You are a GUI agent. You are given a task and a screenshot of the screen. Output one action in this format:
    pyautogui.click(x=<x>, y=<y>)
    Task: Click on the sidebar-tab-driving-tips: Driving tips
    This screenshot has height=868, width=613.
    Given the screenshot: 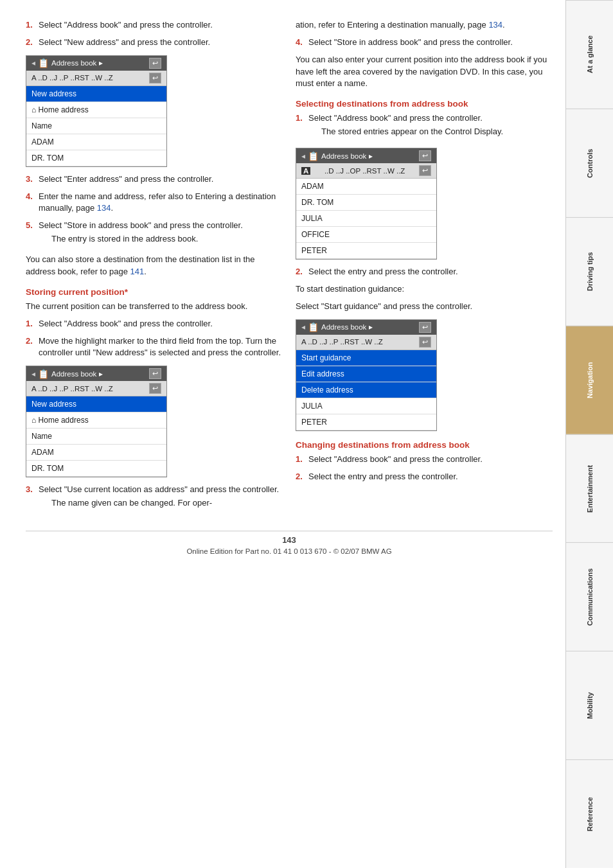 What is the action you would take?
    pyautogui.click(x=590, y=271)
    